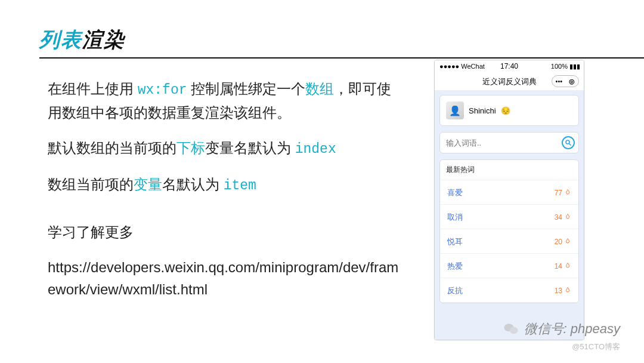 The width and height of the screenshot is (644, 363). Describe the element at coordinates (509, 170) in the screenshot. I see `list-header: 最新热词` at that location.